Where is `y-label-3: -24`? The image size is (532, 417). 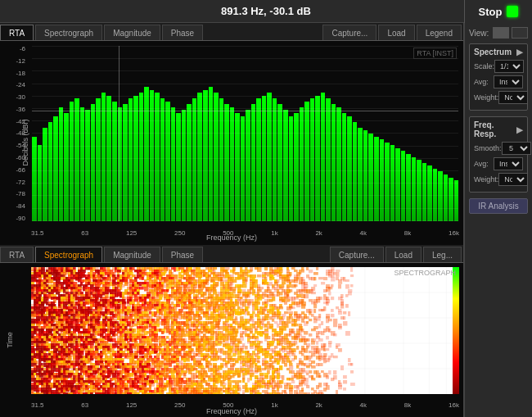
y-label-3: -24 is located at coordinates (14, 85).